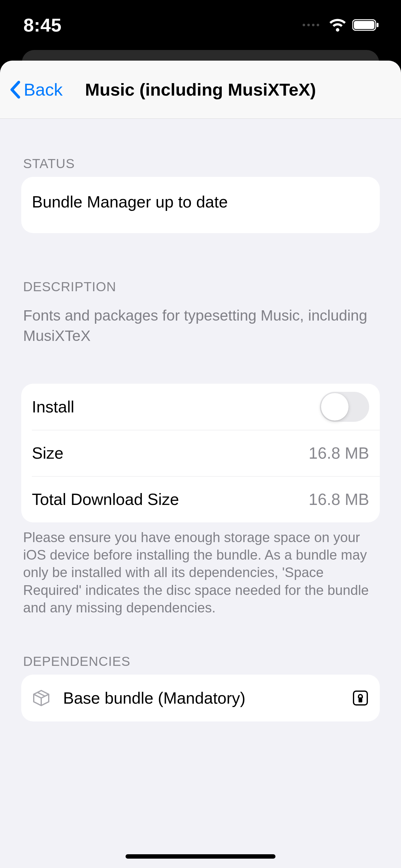  What do you see at coordinates (311, 25) in the screenshot?
I see `cellular-dots-icon` at bounding box center [311, 25].